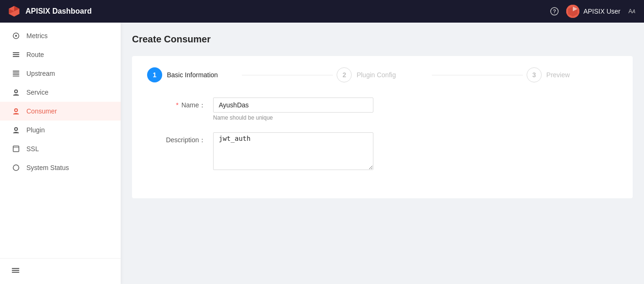 The width and height of the screenshot is (644, 284). Describe the element at coordinates (60, 271) in the screenshot. I see `collapse-button` at that location.